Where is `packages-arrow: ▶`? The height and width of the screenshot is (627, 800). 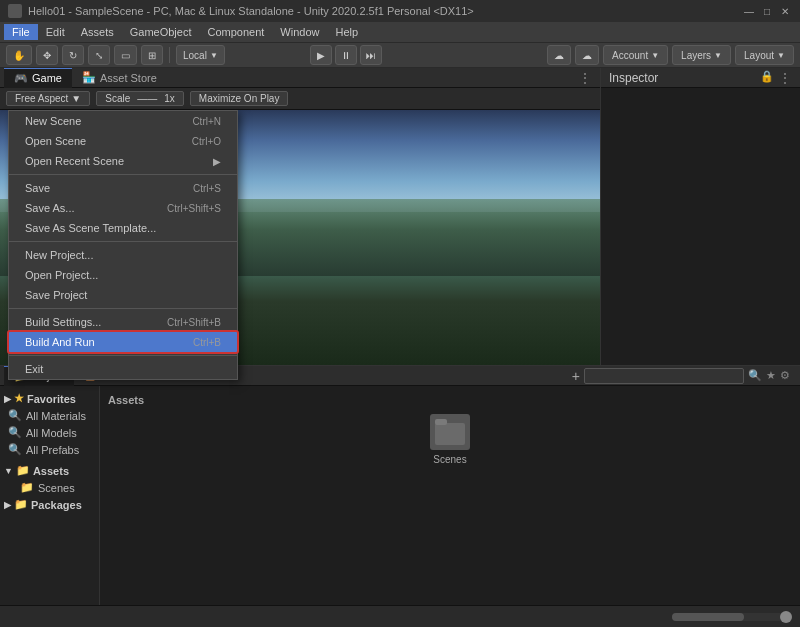 packages-arrow: ▶ is located at coordinates (8, 505).